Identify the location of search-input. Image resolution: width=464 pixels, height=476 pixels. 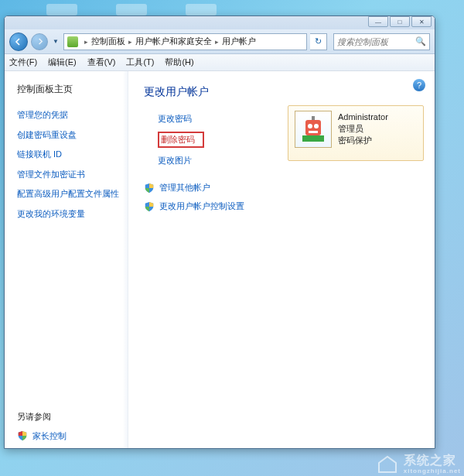
(376, 42).